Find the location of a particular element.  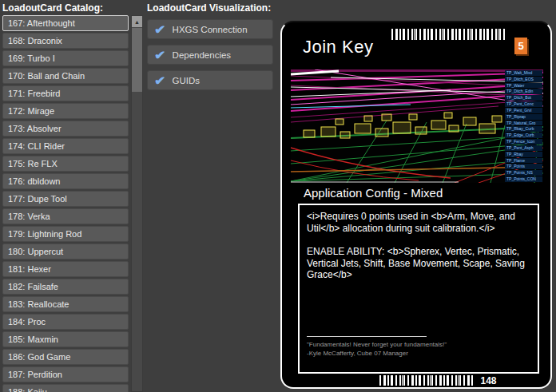

art-layer-label: TP_Riprap is located at coordinates (524, 117).